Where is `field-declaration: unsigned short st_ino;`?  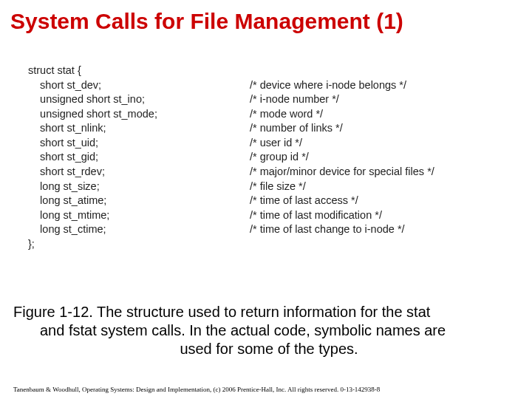
field-declaration: unsigned short st_ino; is located at coordinates (139, 100).